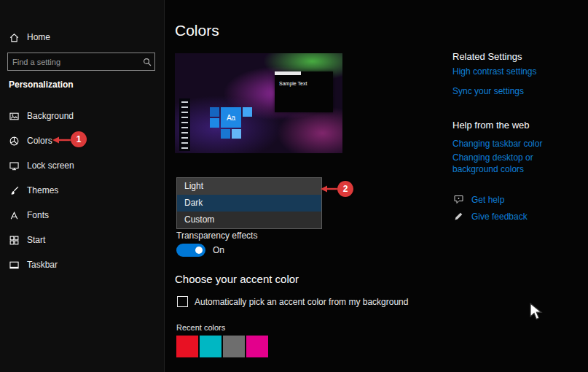 Image resolution: width=588 pixels, height=372 pixels. Describe the element at coordinates (249, 187) in the screenshot. I see `dropdown-option-light: Light` at that location.